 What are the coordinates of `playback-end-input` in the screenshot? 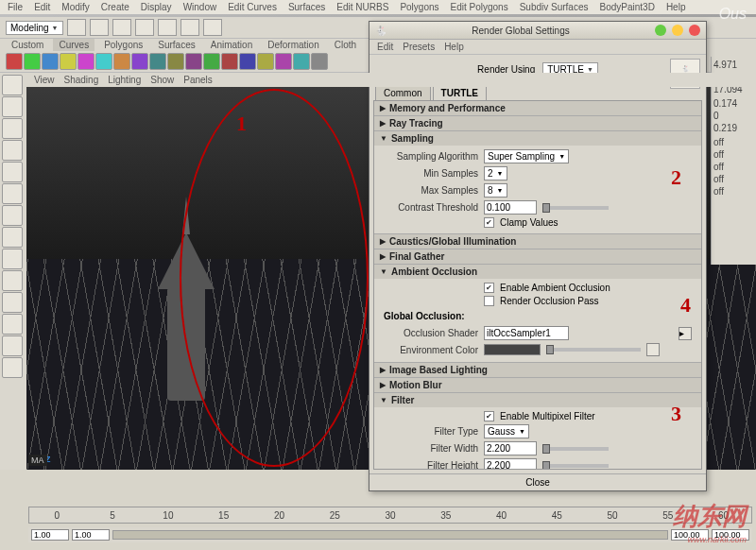 It's located at (690, 535).